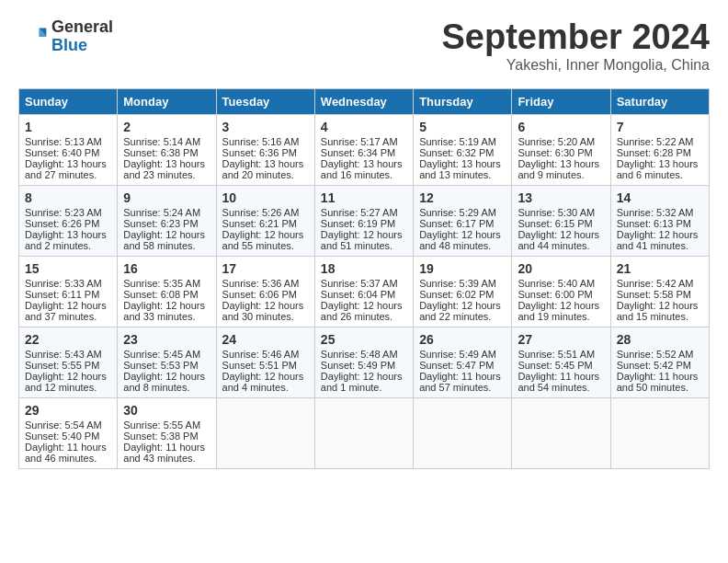  I want to click on daylight-text: Daylight: 11 hours and 57 minutes., so click(460, 382).